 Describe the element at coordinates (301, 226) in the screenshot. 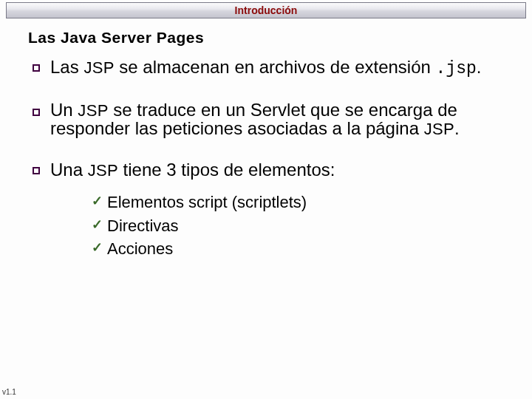

I see `checklist: ✓ Elementos script (scriptlets) ✓ Direct…` at that location.